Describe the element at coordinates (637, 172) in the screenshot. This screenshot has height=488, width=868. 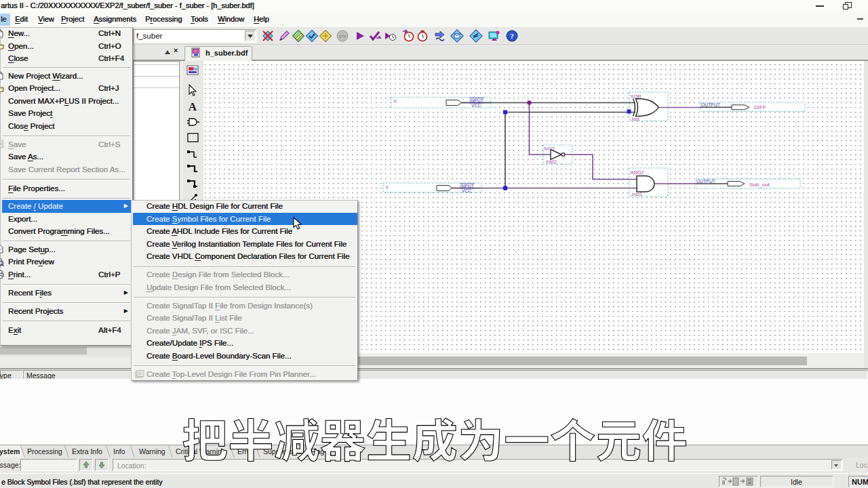
I see `svg-text: AND2` at that location.